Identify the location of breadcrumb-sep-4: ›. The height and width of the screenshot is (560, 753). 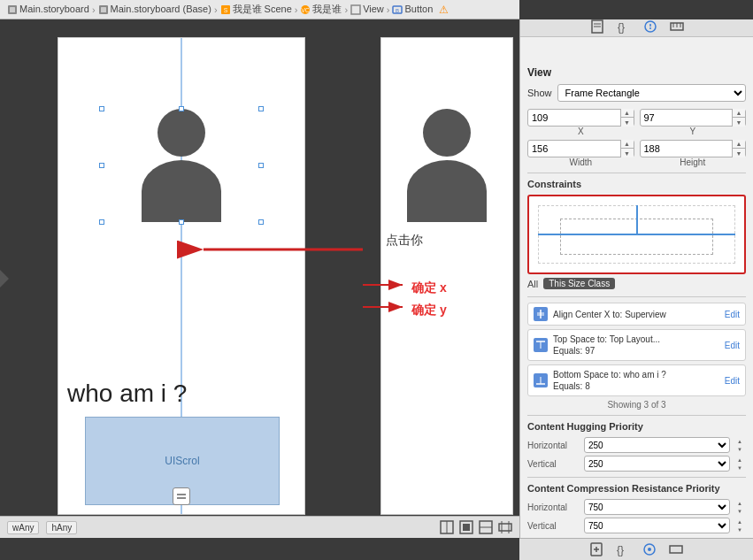
(346, 10).